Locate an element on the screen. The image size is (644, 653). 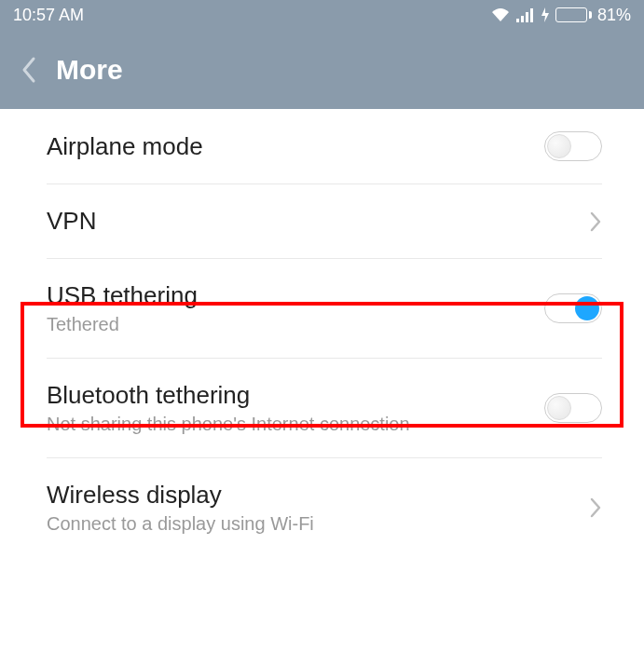
battery-percent: 81% is located at coordinates (614, 15).